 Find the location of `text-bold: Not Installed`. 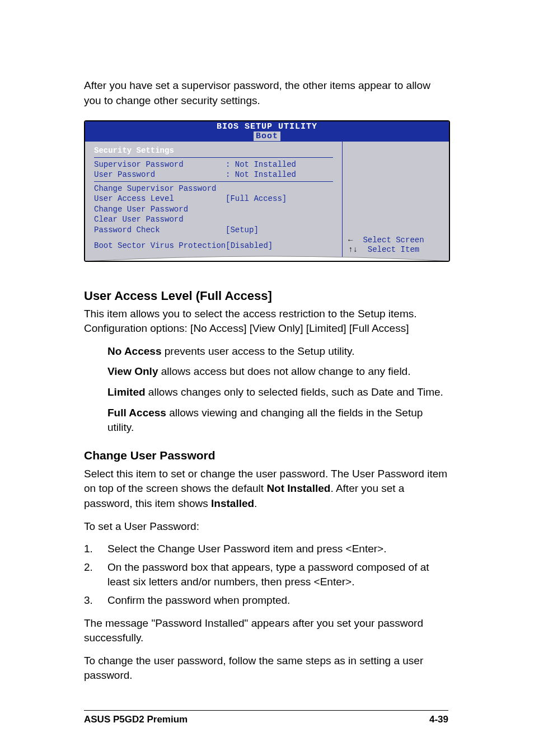

text-bold: Not Installed is located at coordinates (298, 488).